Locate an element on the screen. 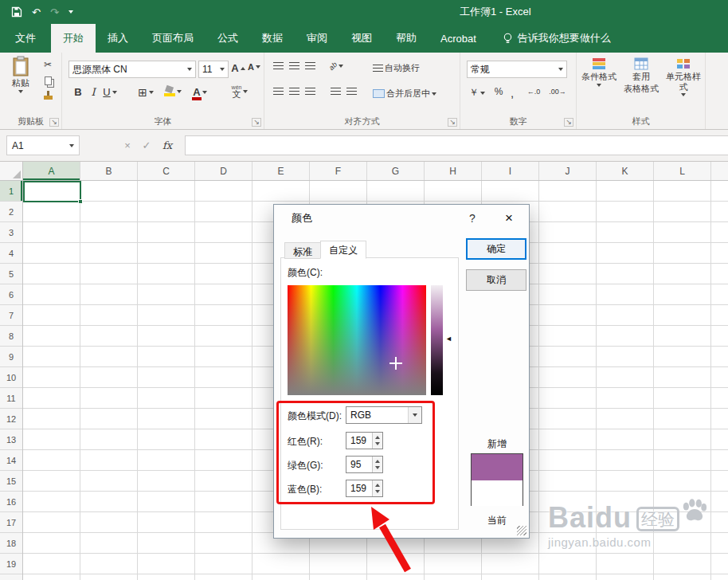 The height and width of the screenshot is (580, 728). column-header-B: B is located at coordinates (109, 170).